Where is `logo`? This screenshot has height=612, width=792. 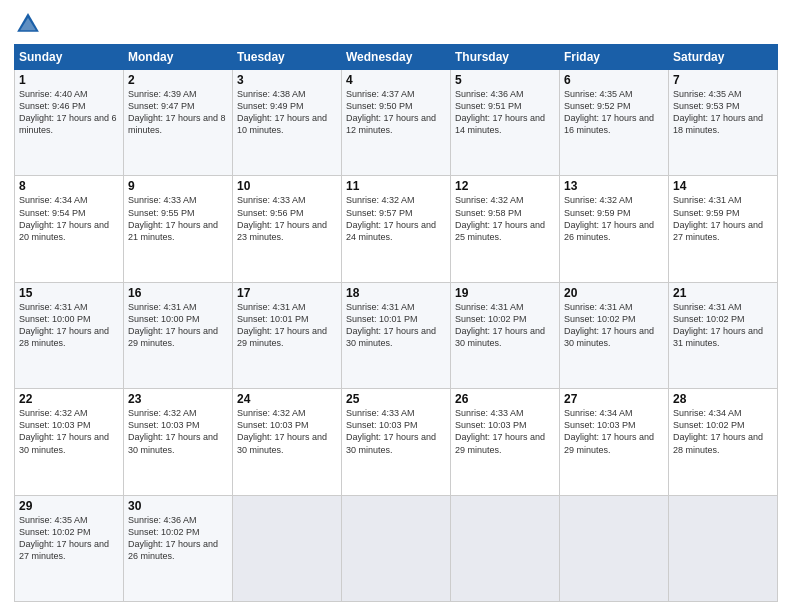 logo is located at coordinates (30, 24).